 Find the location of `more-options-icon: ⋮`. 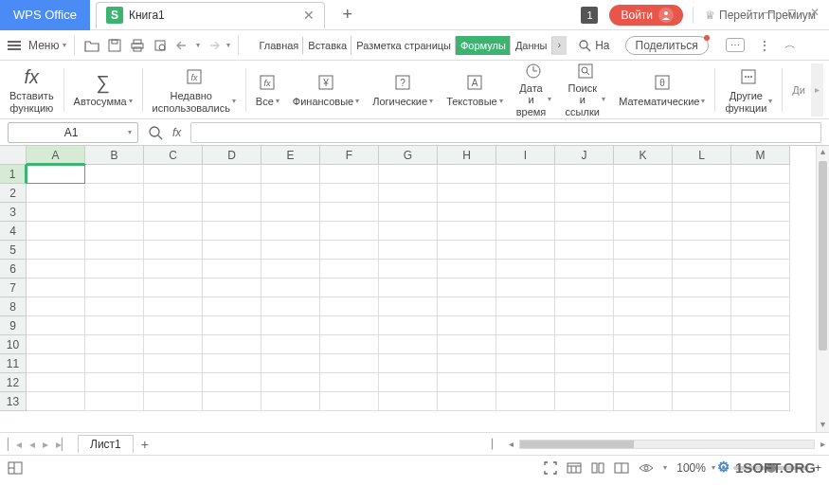

more-options-icon: ⋮ is located at coordinates (765, 45).